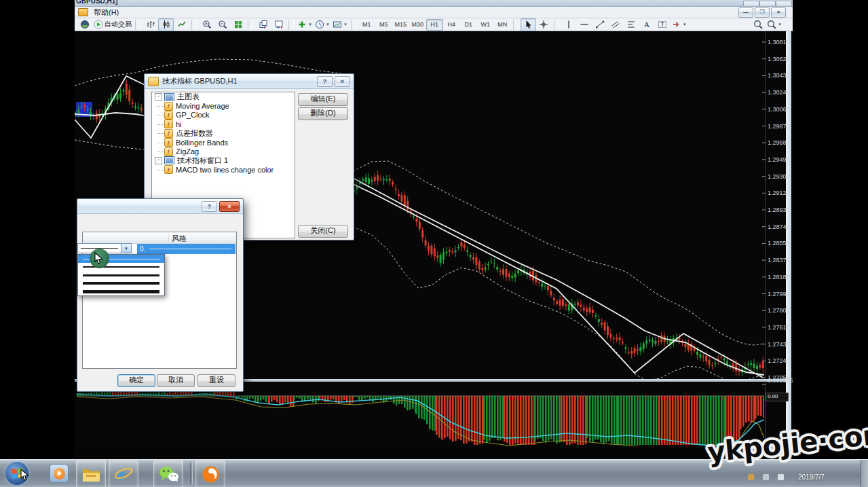 The width and height of the screenshot is (868, 487). Describe the element at coordinates (782, 109) in the screenshot. I see `price-axis-label: 1.30060` at that location.